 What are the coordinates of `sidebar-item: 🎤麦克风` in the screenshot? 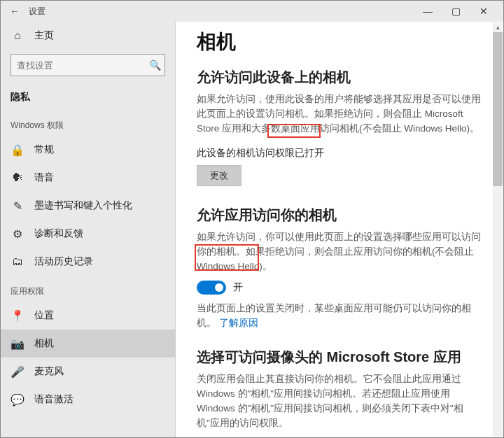 It's located at (88, 372).